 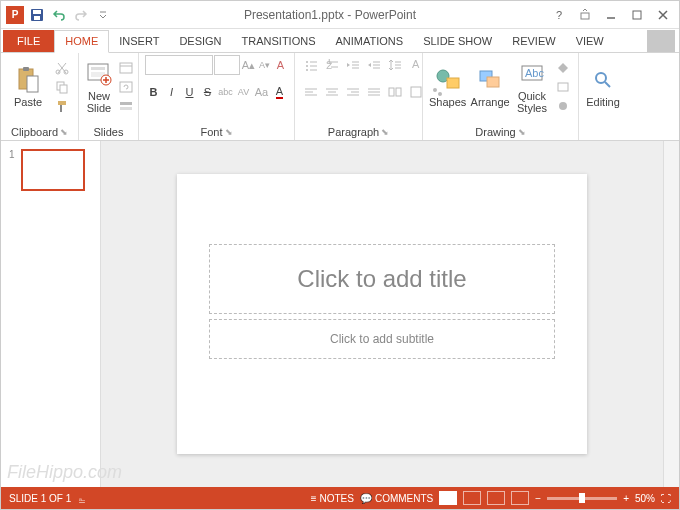 I want to click on sorter-view-button, so click(x=472, y=498).